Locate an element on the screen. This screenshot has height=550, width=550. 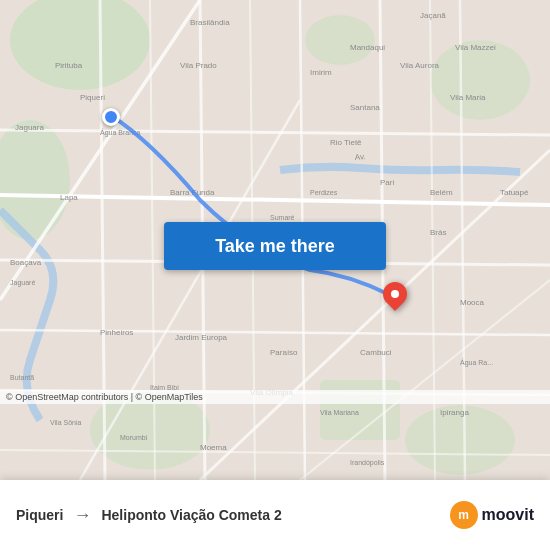
svg-text: Irandópolis is located at coordinates (368, 463).